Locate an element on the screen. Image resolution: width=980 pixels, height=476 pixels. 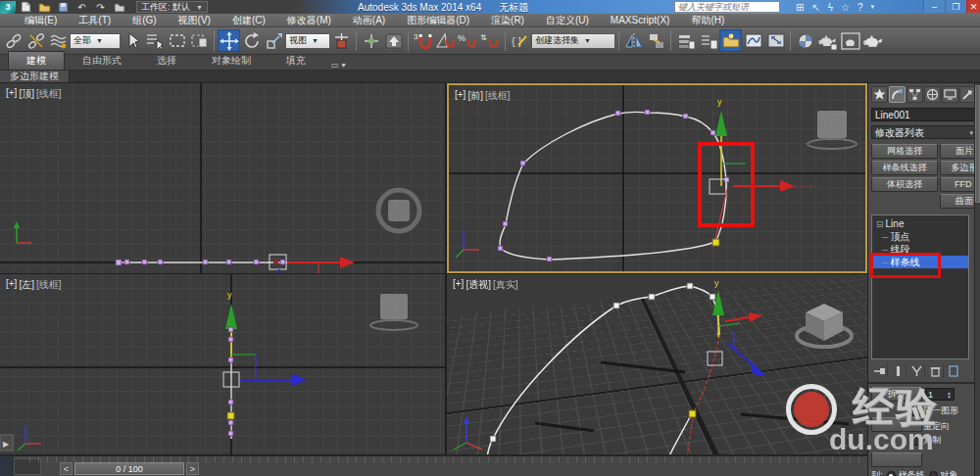
help-caret-icon: ▾ is located at coordinates (873, 7).